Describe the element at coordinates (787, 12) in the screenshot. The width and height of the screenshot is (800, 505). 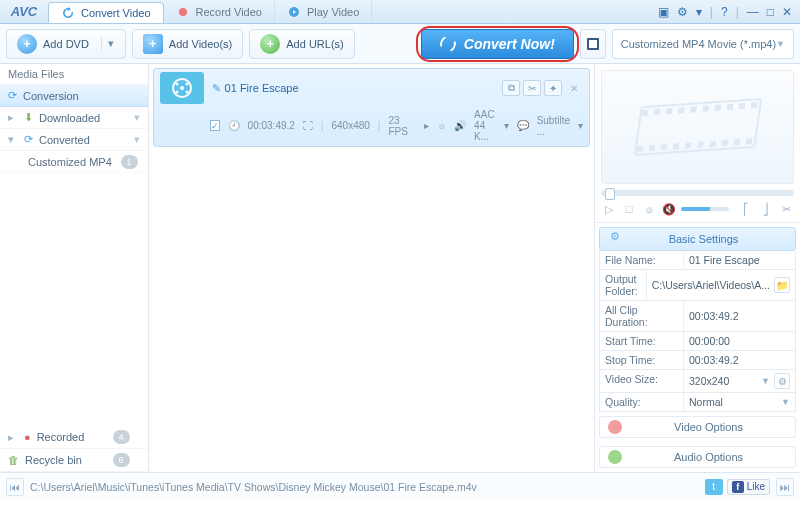
I see `close-icon: ✕` at that location.